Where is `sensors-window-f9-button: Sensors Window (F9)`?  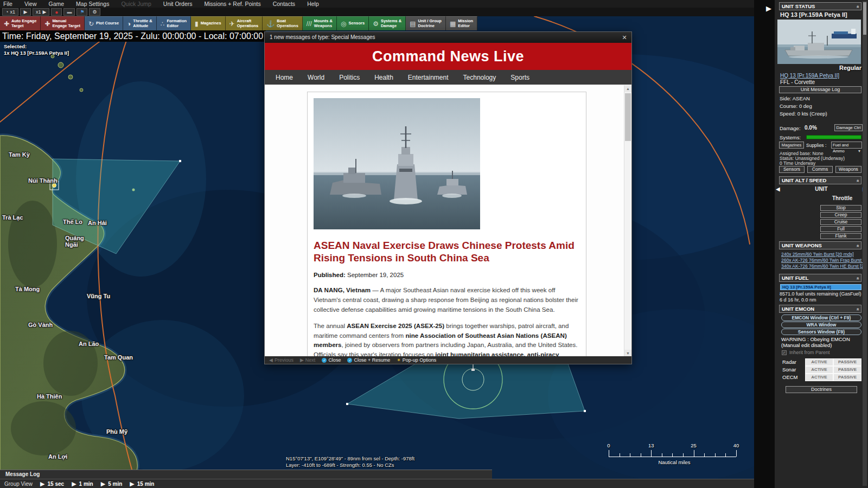
sensors-window-f9-button: Sensors Window (F9) is located at coordinates (821, 332).